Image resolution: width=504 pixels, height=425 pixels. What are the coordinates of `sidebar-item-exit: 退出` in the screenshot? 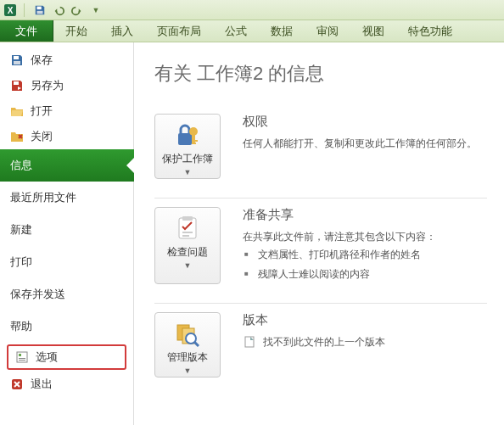 It's located at (66, 384).